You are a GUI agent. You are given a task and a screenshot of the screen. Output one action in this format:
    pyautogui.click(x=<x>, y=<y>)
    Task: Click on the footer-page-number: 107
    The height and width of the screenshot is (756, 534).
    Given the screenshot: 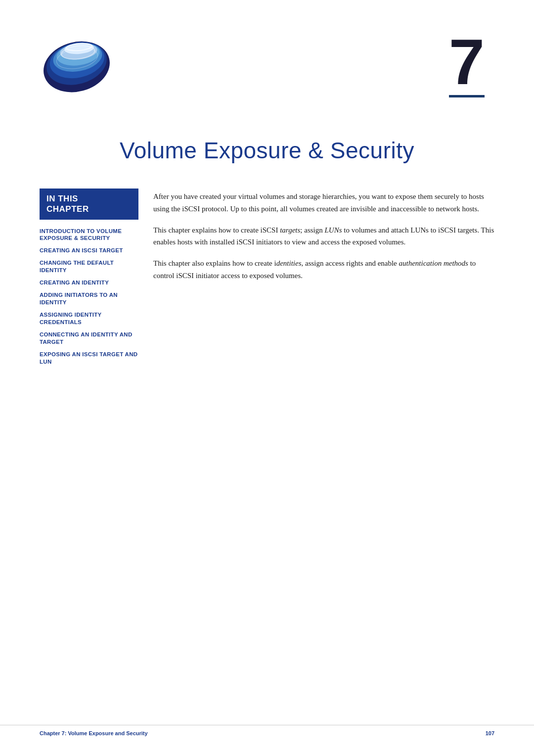 What is the action you would take?
    pyautogui.click(x=490, y=733)
    